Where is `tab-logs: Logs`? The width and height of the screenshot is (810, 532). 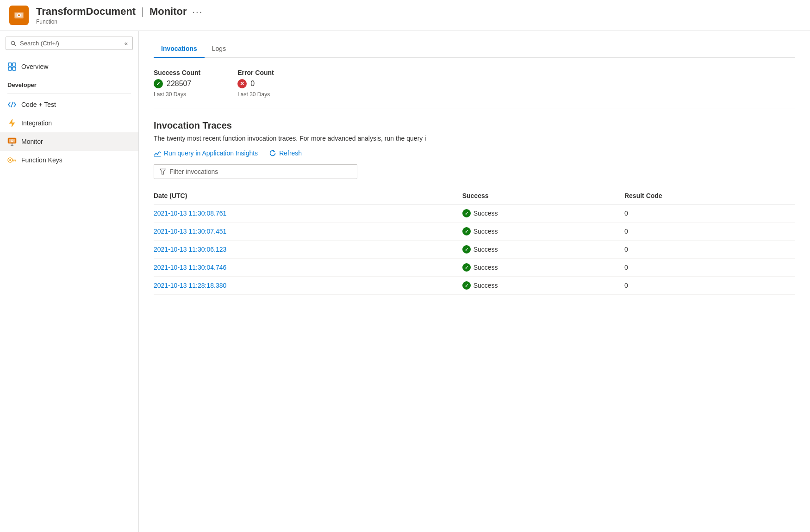 tab-logs: Logs is located at coordinates (219, 49).